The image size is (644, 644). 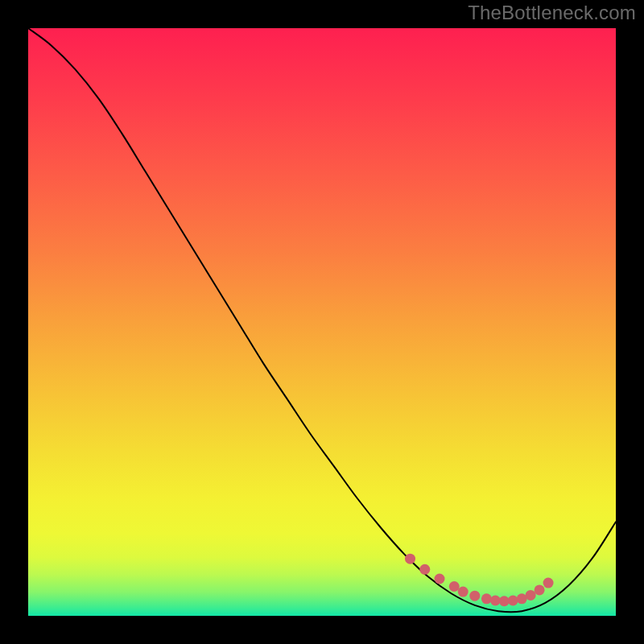 What do you see at coordinates (552, 13) in the screenshot?
I see `watermark-label: TheBottleneck.com` at bounding box center [552, 13].